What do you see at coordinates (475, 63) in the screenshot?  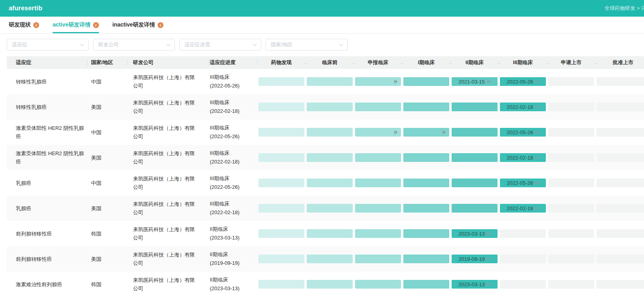 I see `col-header-phase-5: II期临床→` at bounding box center [475, 63].